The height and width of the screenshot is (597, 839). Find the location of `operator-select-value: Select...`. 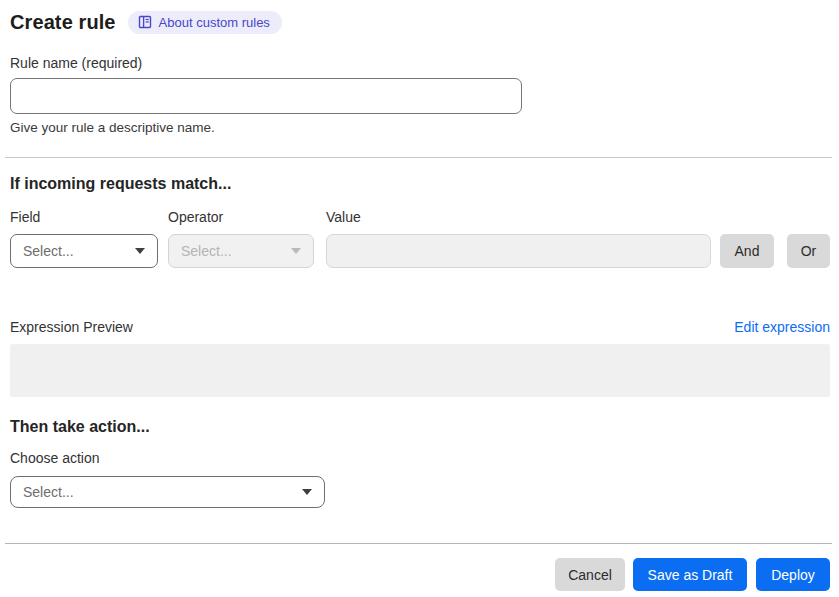

operator-select-value: Select... is located at coordinates (206, 251).